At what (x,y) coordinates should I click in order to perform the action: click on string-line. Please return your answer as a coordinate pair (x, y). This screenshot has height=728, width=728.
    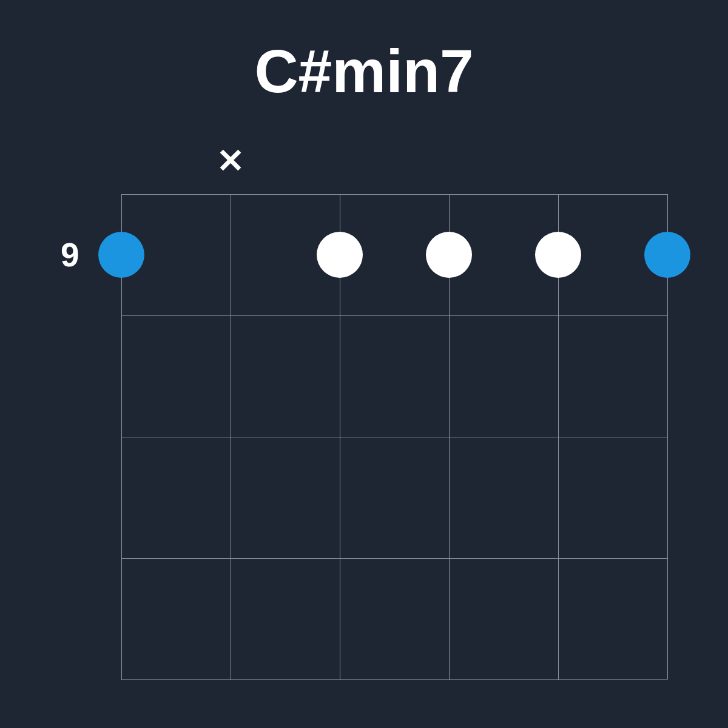
    Looking at the image, I should click on (231, 437).